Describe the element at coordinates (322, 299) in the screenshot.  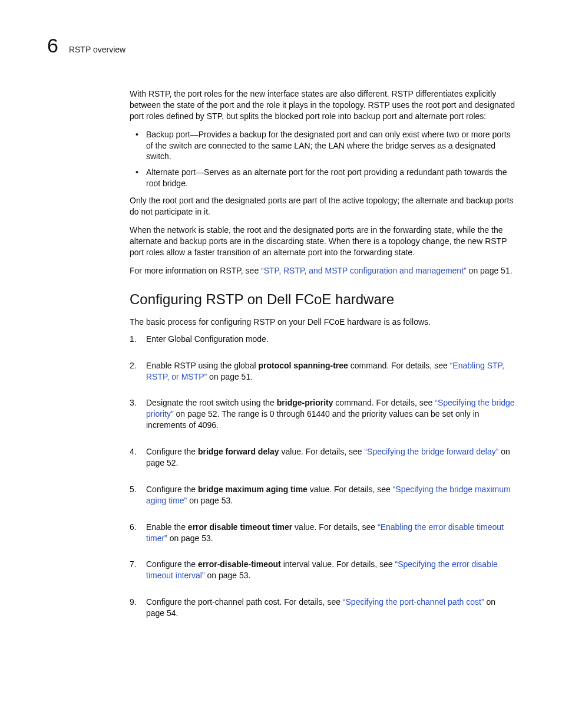
I see `section-heading: Configuring RSTP on Dell FCoE hardware` at that location.